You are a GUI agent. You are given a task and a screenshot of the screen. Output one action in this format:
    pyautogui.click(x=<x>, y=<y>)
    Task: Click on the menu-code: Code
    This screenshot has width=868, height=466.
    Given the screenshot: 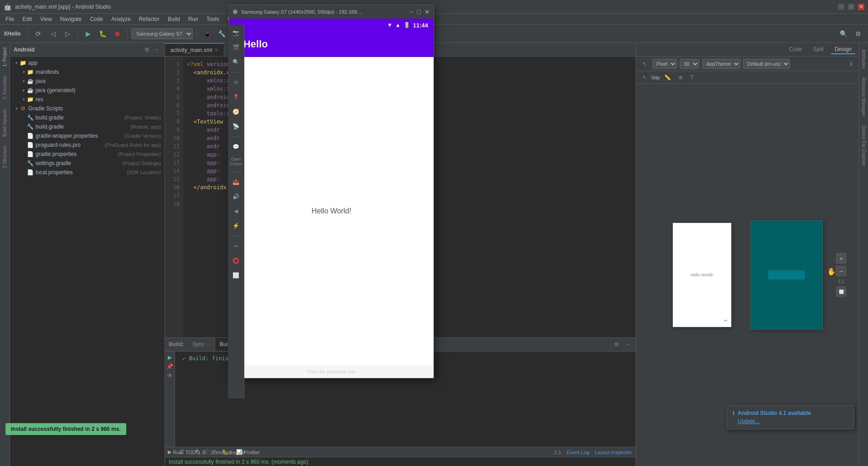 What is the action you would take?
    pyautogui.click(x=97, y=19)
    